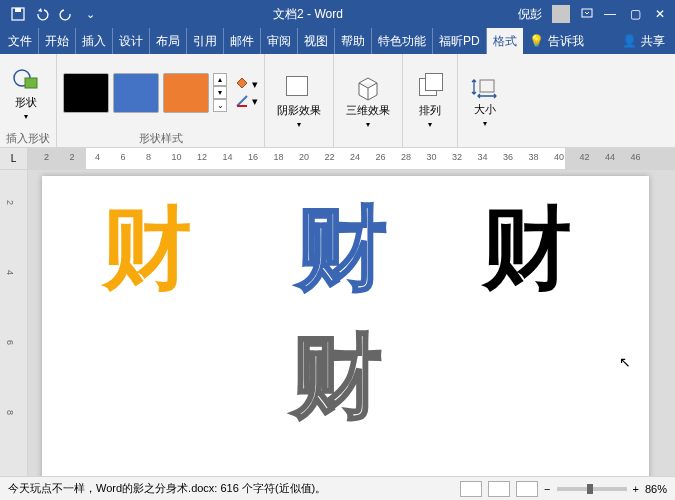 Image resolution: width=675 pixels, height=500 pixels. Describe the element at coordinates (636, 489) in the screenshot. I see `zoom-in-button: +` at that location.